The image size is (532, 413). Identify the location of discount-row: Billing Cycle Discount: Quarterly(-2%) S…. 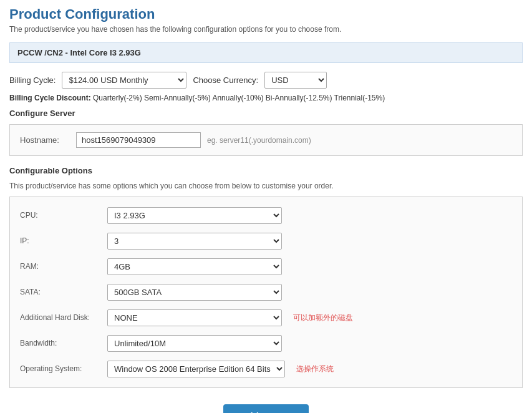
(266, 98).